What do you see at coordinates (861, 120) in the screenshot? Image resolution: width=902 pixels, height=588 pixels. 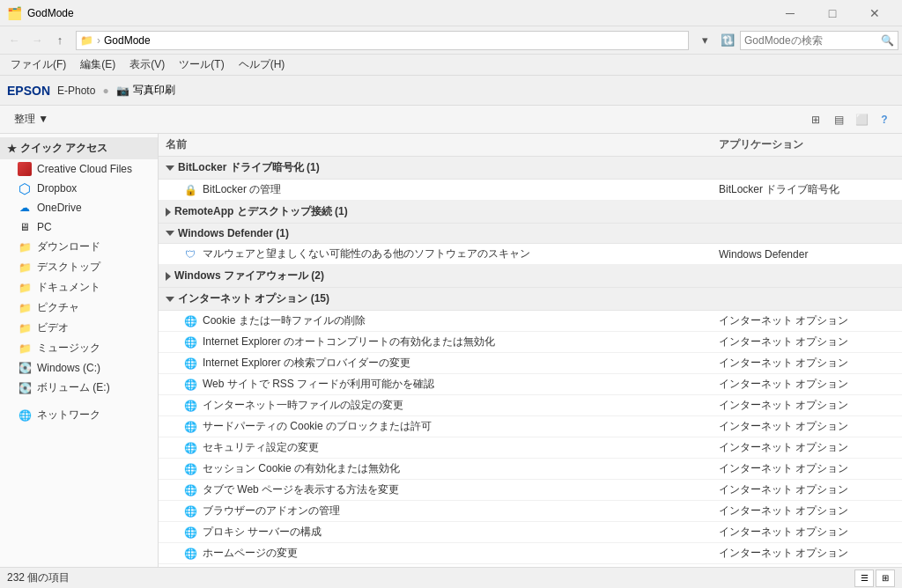 I see `view-large-button: ⬜` at bounding box center [861, 120].